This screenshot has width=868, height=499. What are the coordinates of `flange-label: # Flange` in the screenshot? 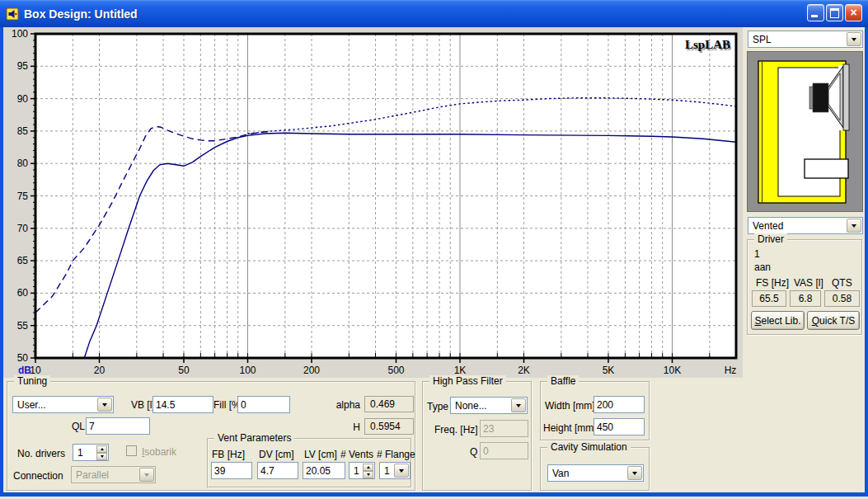 It's located at (396, 454).